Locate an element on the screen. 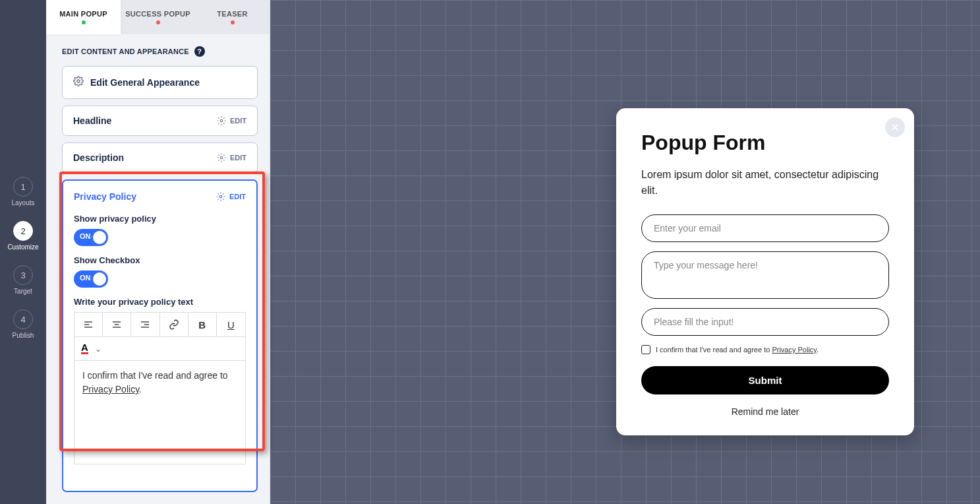 This screenshot has height=504, width=980. step-number: 1 is located at coordinates (23, 187).